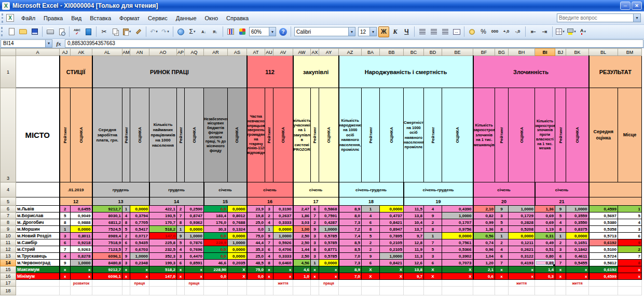  What do you see at coordinates (194, 243) in the screenshot?
I see `data-cell: 0,7876` at bounding box center [194, 243].